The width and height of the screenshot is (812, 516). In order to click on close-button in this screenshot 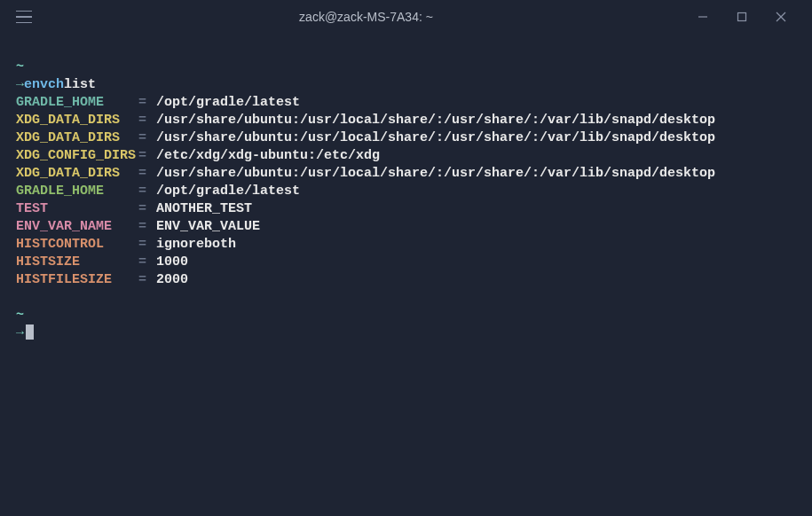, I will do `click(781, 17)`.